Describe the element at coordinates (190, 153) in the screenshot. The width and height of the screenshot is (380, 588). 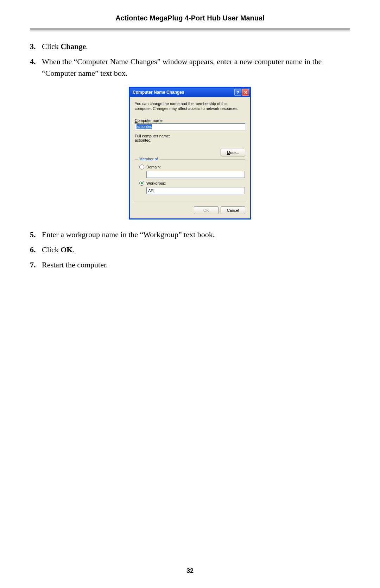
I see `computer-name-changes-dialog: Computer Name Changes ? ✕ You can change…` at that location.